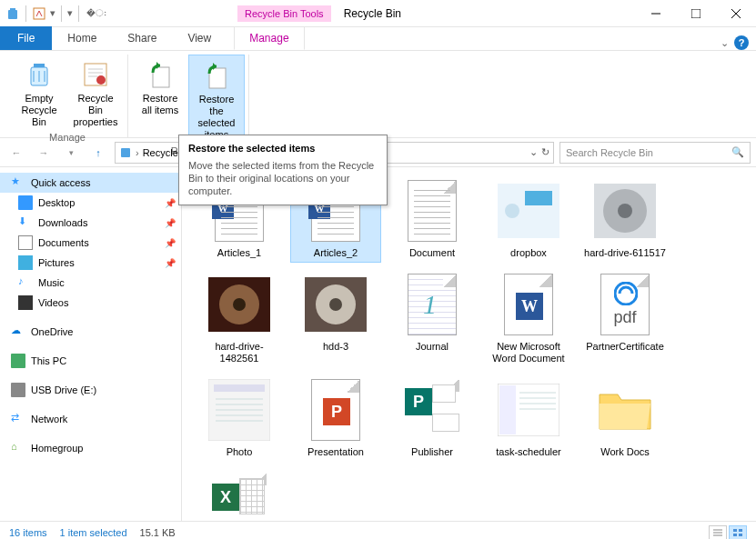 This screenshot has width=756, height=539. What do you see at coordinates (432, 218) in the screenshot?
I see `file-item: Document` at bounding box center [432, 218].